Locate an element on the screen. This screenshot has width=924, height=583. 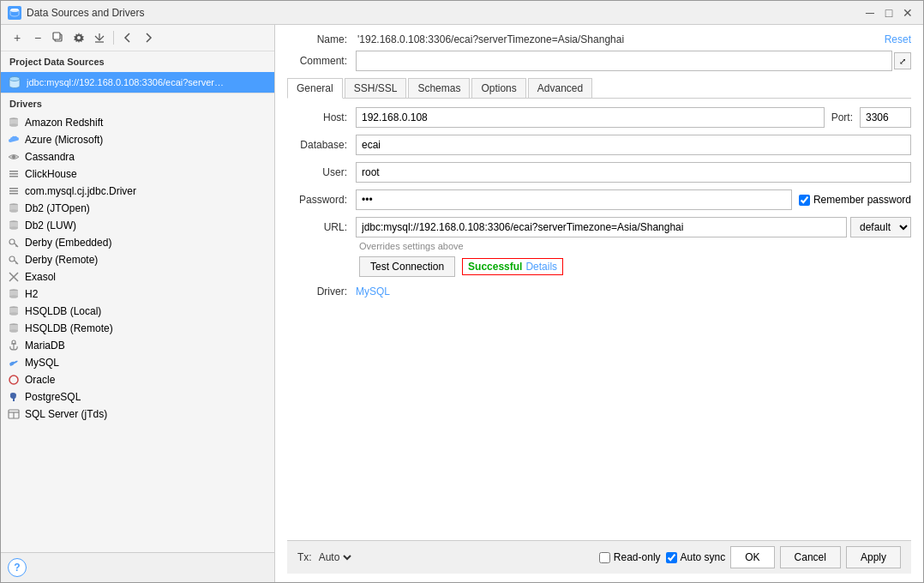
driver-item: Amazon Redshift is located at coordinates (137, 123).